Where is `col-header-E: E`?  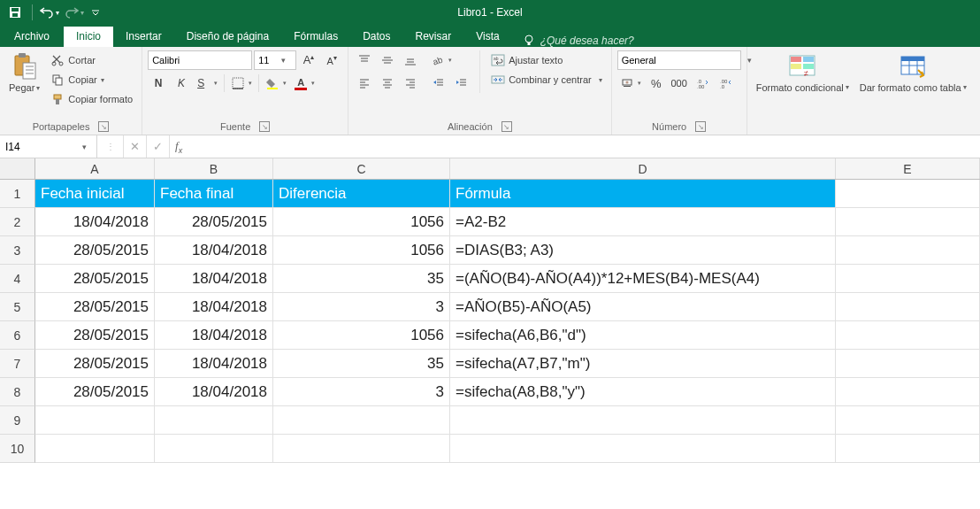 col-header-E: E is located at coordinates (907, 168).